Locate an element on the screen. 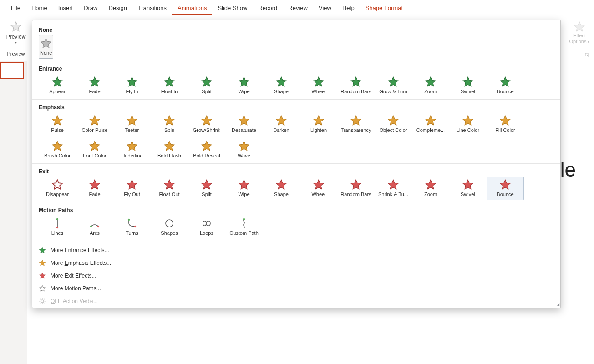  animation-entrance-fade: Fade is located at coordinates (95, 86).